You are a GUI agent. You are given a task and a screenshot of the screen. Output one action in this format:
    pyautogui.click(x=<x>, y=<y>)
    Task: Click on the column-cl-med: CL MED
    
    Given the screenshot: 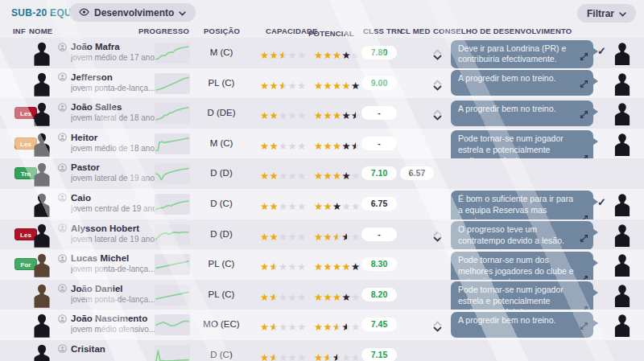 What is the action you would take?
    pyautogui.click(x=415, y=31)
    